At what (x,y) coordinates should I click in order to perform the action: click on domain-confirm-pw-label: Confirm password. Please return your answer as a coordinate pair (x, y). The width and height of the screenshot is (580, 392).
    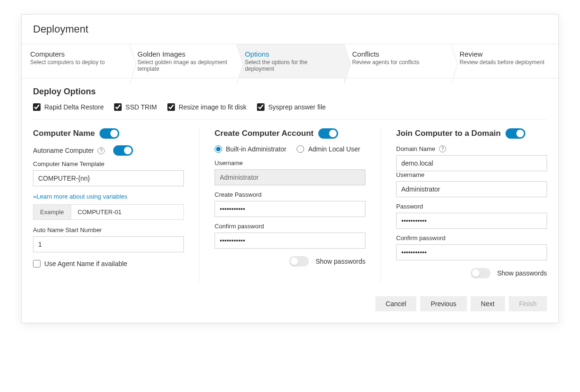
    Looking at the image, I should click on (472, 238).